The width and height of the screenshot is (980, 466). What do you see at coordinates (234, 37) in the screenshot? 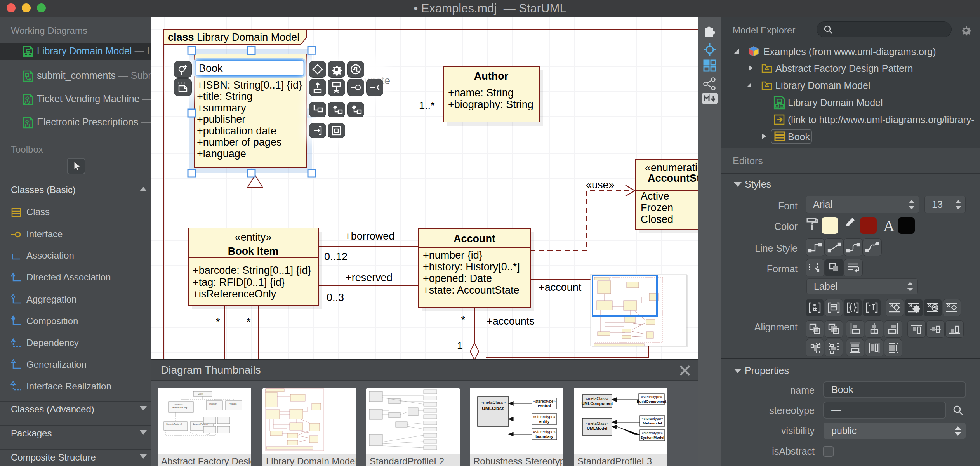
I see `svg-text: class Library Domain Model` at bounding box center [234, 37].